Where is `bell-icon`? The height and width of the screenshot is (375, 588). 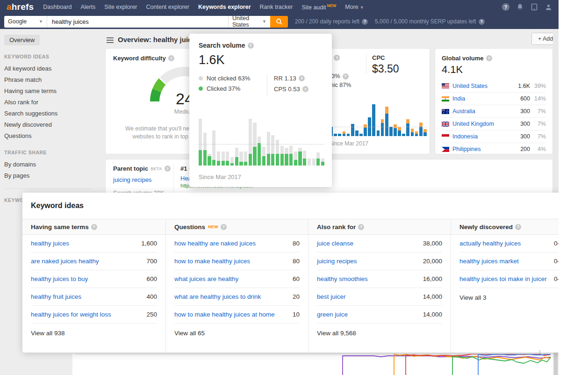
bell-icon is located at coordinates (520, 7).